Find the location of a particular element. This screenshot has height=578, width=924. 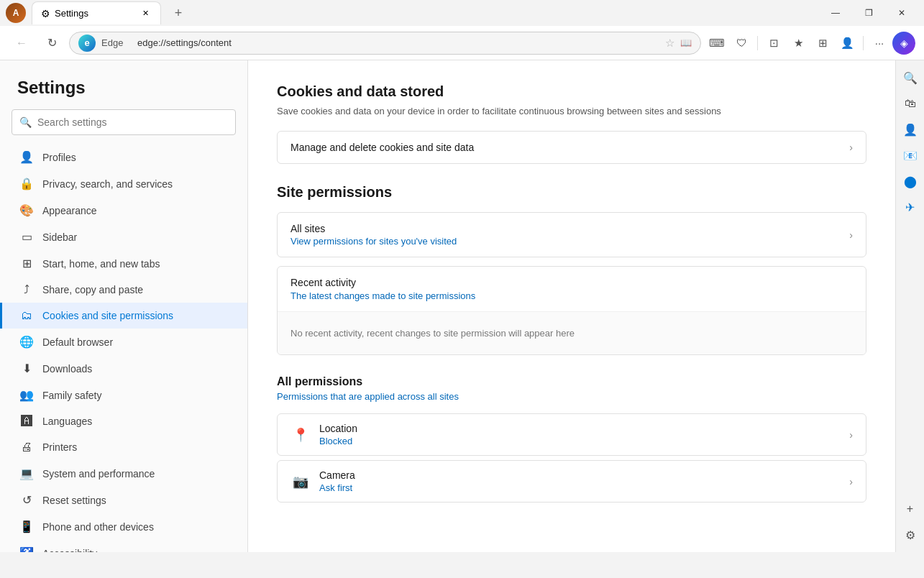

site-permissions-title: Site permissions is located at coordinates (572, 193).